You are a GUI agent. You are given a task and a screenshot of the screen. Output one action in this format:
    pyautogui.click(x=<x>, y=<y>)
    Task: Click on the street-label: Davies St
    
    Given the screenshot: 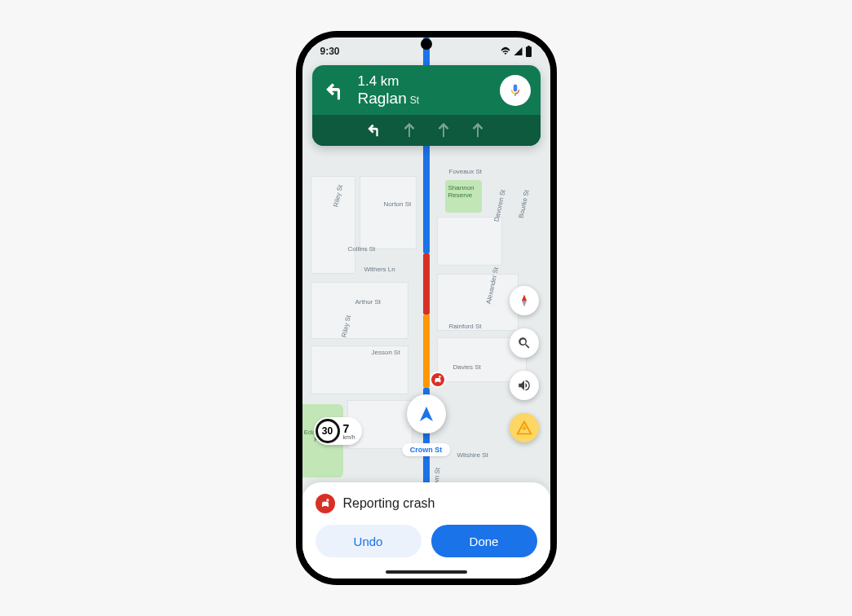 What is the action you would take?
    pyautogui.click(x=467, y=367)
    